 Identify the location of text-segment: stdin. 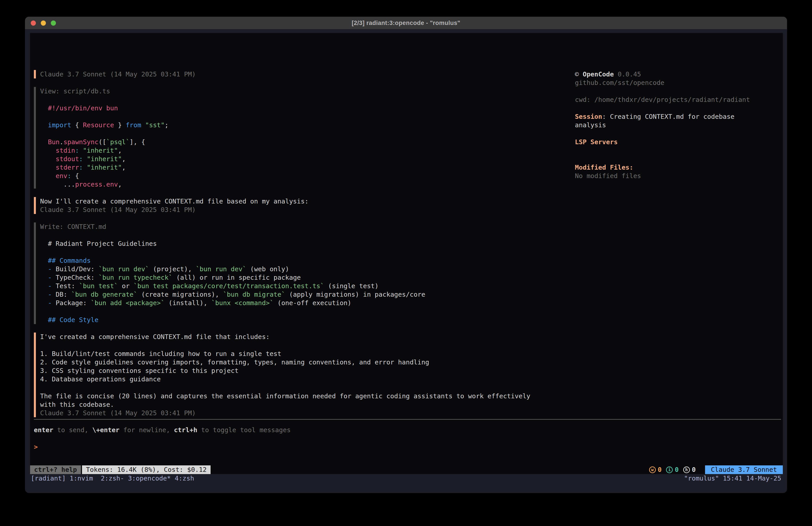
(66, 151).